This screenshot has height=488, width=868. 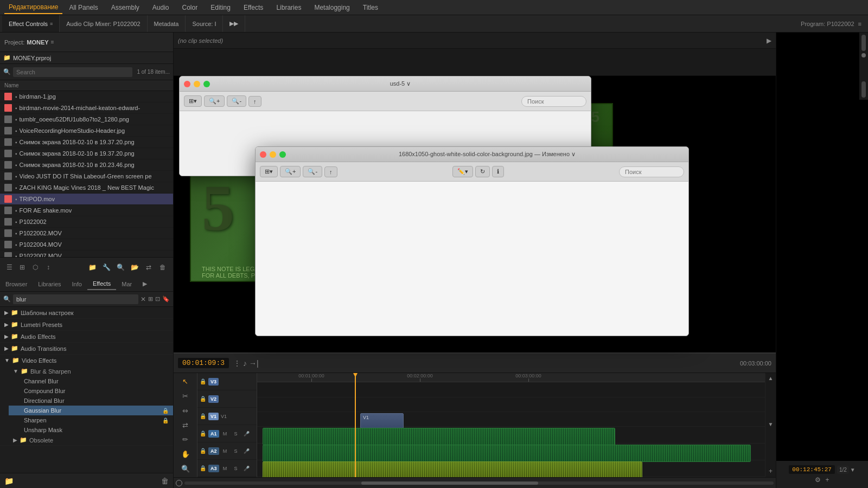 What do you see at coordinates (234, 24) in the screenshot?
I see `tab-overflow: ▶▶` at bounding box center [234, 24].